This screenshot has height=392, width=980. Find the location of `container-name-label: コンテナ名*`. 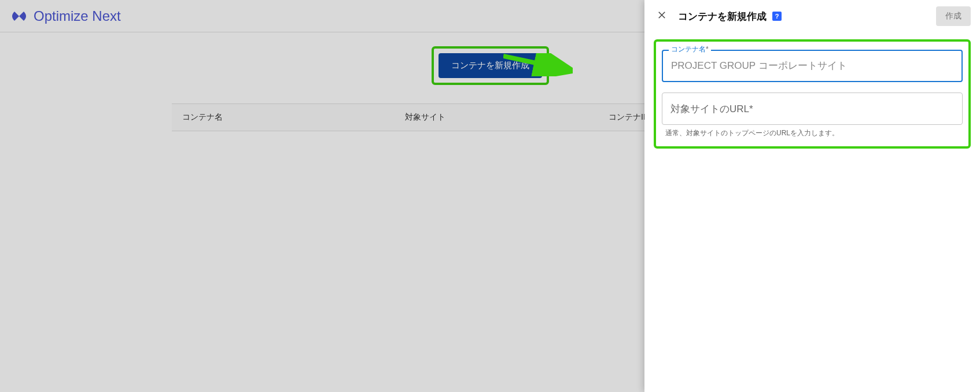

container-name-label: コンテナ名* is located at coordinates (690, 50).